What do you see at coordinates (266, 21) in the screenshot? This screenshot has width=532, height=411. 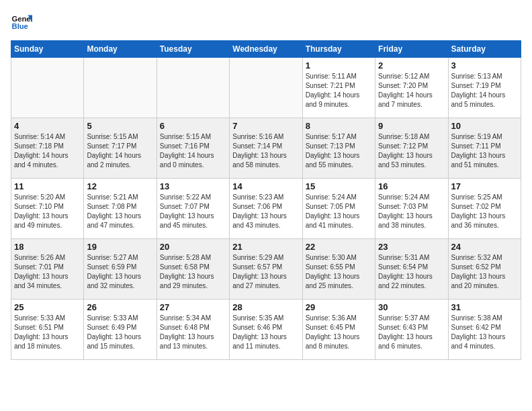 I see `page-header: General Blue` at bounding box center [266, 21].